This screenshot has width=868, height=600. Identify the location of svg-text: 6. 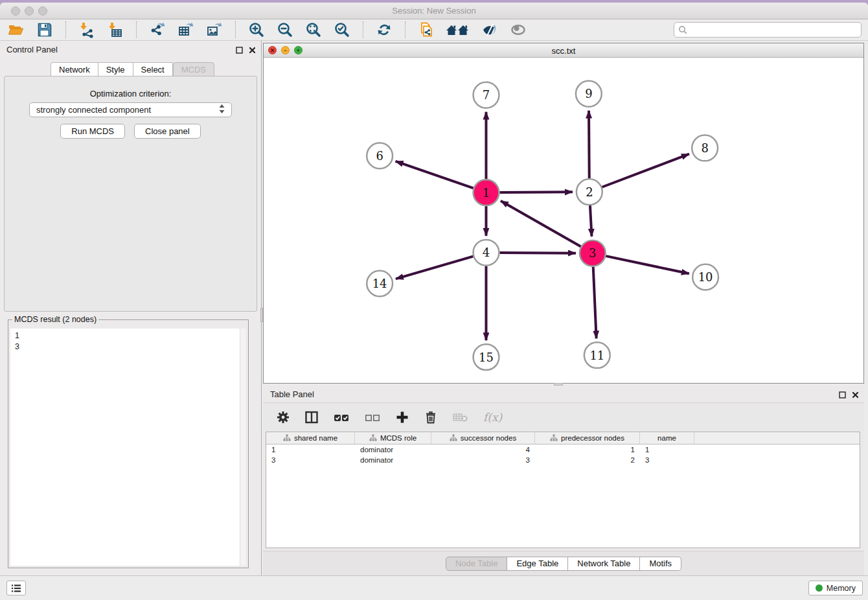
(380, 156).